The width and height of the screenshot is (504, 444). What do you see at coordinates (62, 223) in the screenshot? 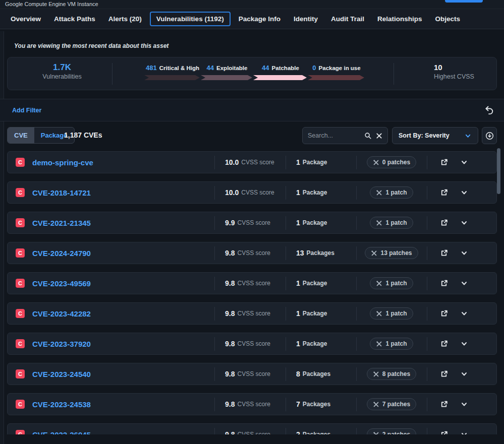
I see `cve-link: CVE-2021-21345` at bounding box center [62, 223].